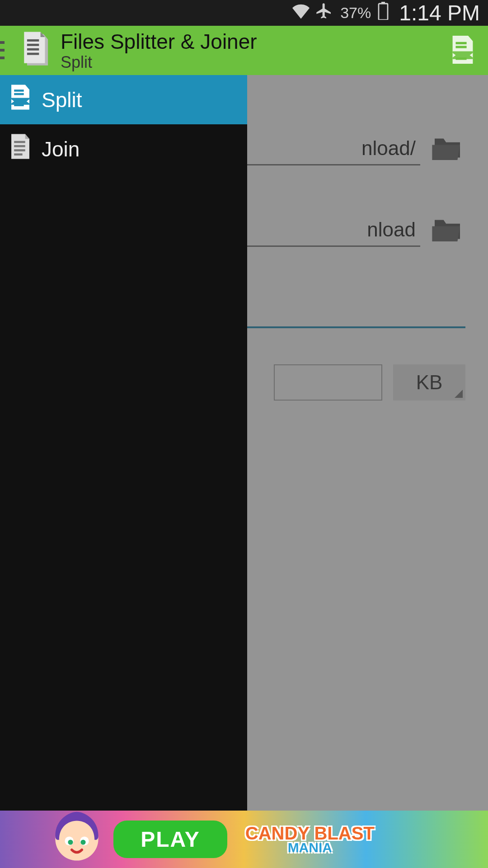  What do you see at coordinates (61, 149) in the screenshot?
I see `drawer-item-label: Join` at bounding box center [61, 149].